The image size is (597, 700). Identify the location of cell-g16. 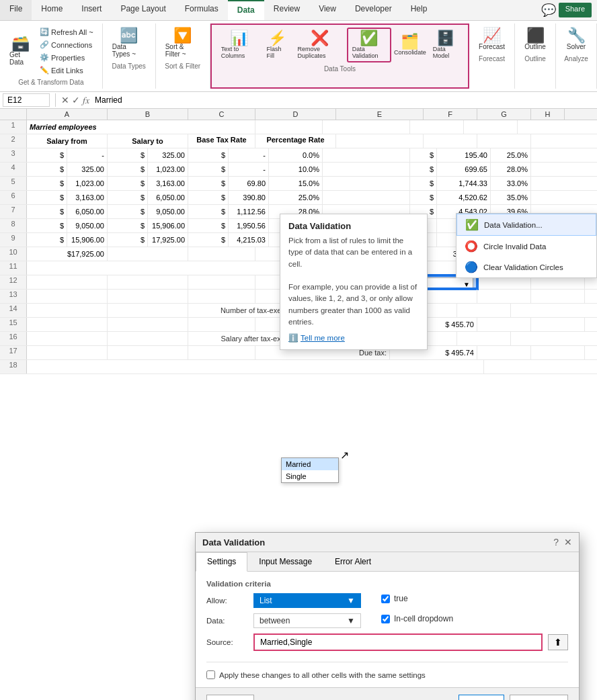
(484, 339).